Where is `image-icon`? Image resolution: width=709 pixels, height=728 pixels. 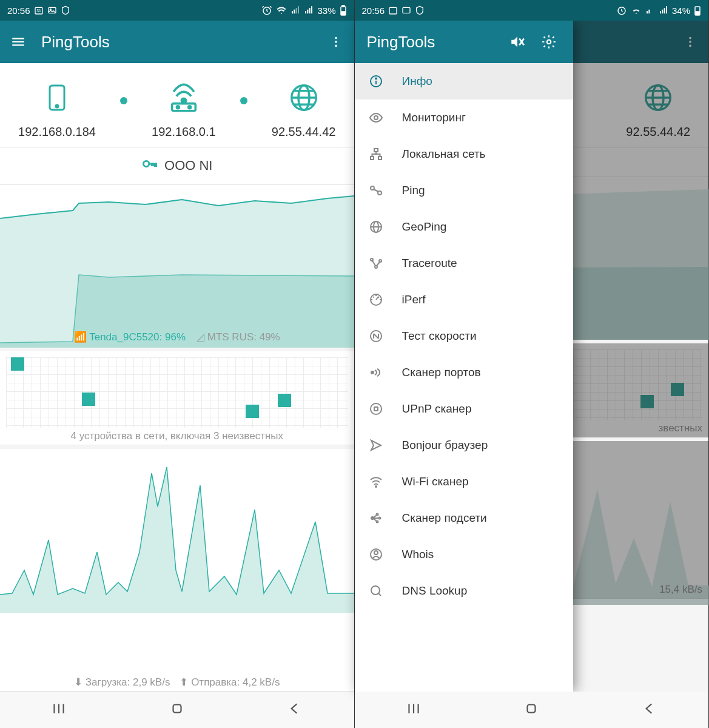
image-icon is located at coordinates (52, 10).